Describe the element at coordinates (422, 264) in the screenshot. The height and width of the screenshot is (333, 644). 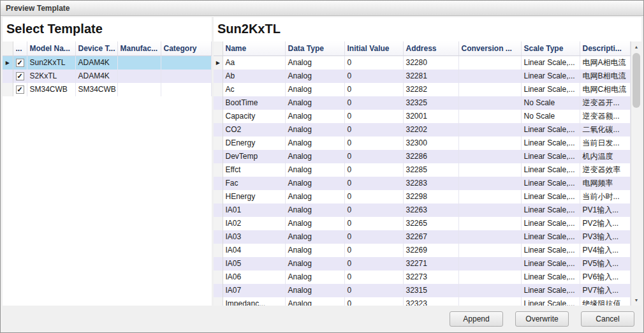
I see `tag-row: IA05Analog032271Linear Scale,...PV5输入...` at that location.